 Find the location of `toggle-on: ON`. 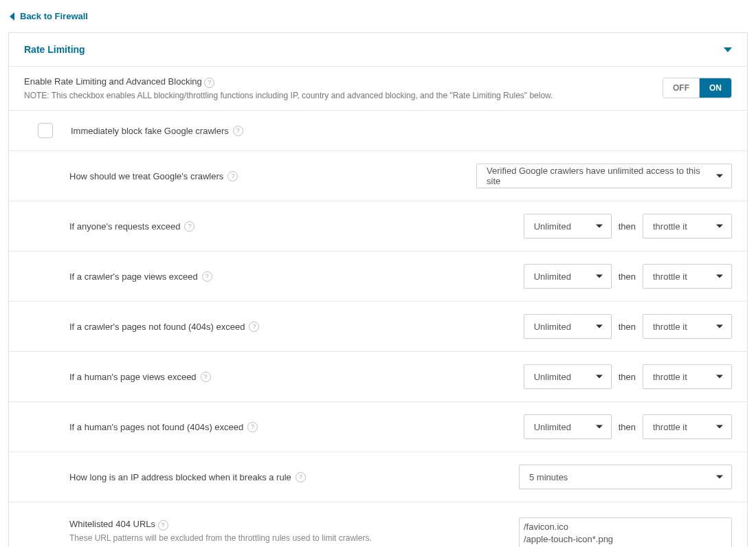

toggle-on: ON is located at coordinates (715, 88).